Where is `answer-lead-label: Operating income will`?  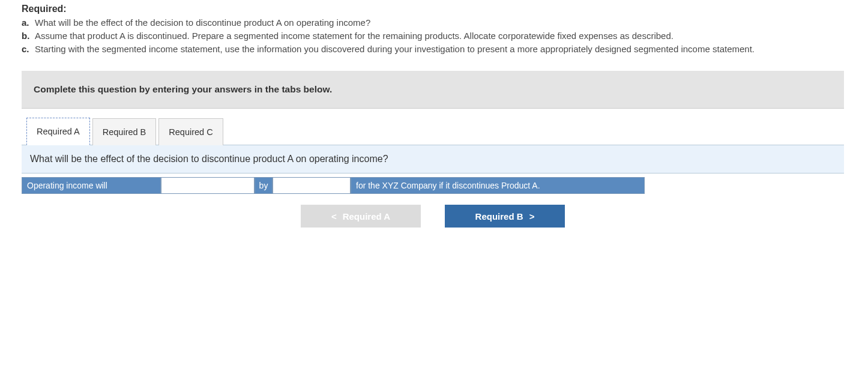 answer-lead-label: Operating income will is located at coordinates (91, 185).